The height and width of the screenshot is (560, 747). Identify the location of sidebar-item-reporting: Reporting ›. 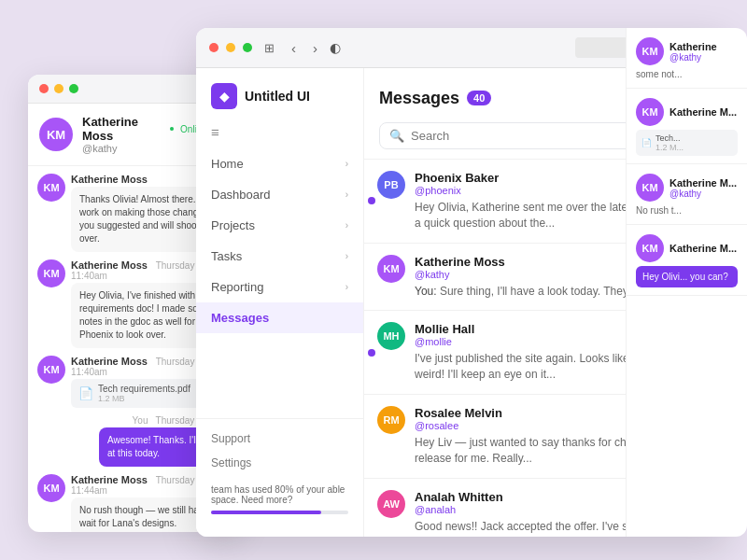
(280, 287).